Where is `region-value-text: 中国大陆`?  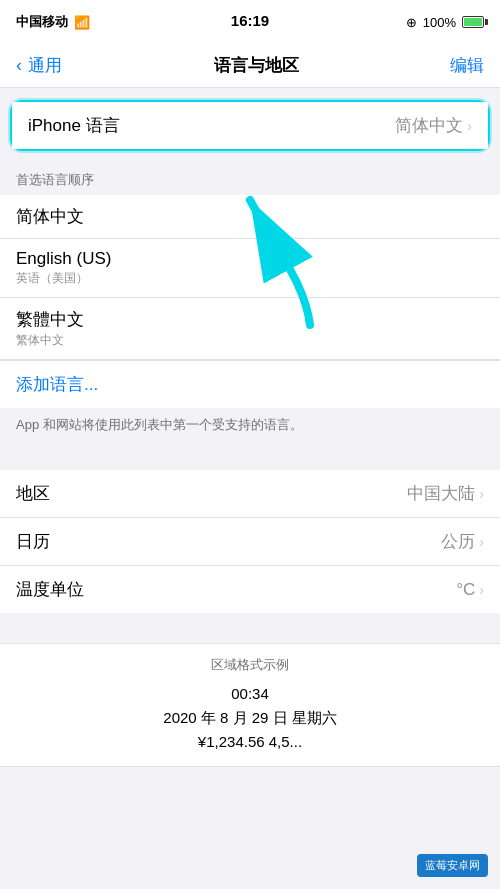 region-value-text: 中国大陆 is located at coordinates (441, 494).